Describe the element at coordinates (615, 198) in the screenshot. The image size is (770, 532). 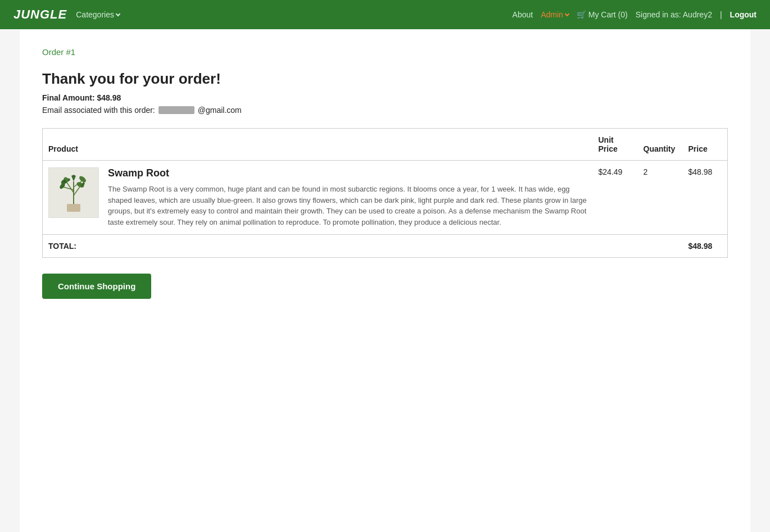
I see `product-unit-price: $24.49` at that location.